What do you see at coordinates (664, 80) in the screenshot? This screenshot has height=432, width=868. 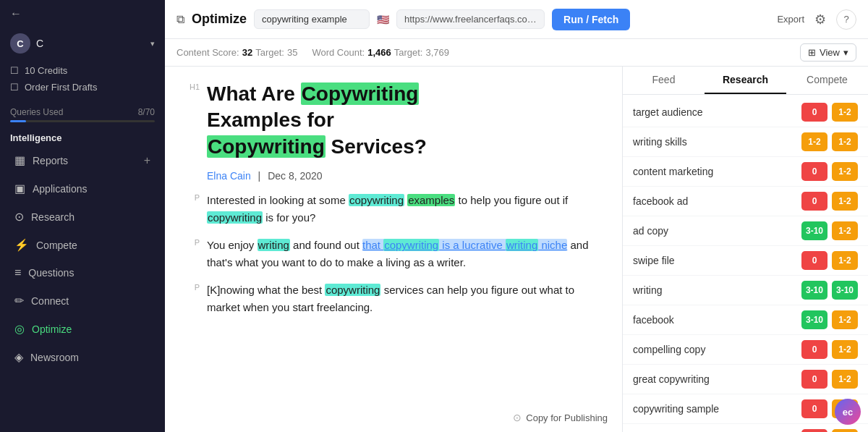 I see `tab-feed: Feed` at bounding box center [664, 80].